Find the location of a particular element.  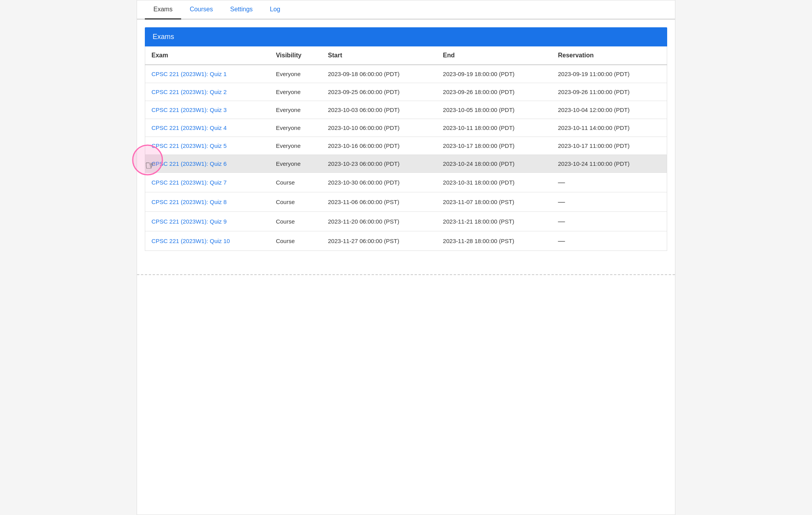

exam-cell-10: CPSC 221 (2023W1): Quiz 10 is located at coordinates (208, 241).